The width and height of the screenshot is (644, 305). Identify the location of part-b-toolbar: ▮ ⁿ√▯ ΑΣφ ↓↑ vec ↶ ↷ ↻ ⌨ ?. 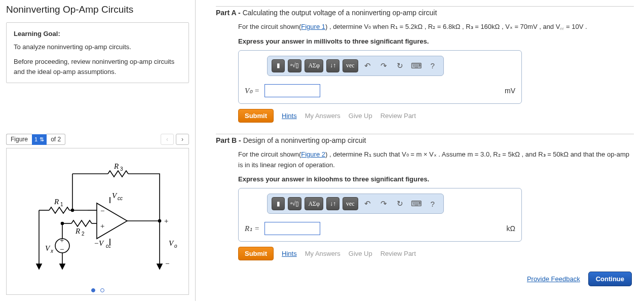
(356, 204).